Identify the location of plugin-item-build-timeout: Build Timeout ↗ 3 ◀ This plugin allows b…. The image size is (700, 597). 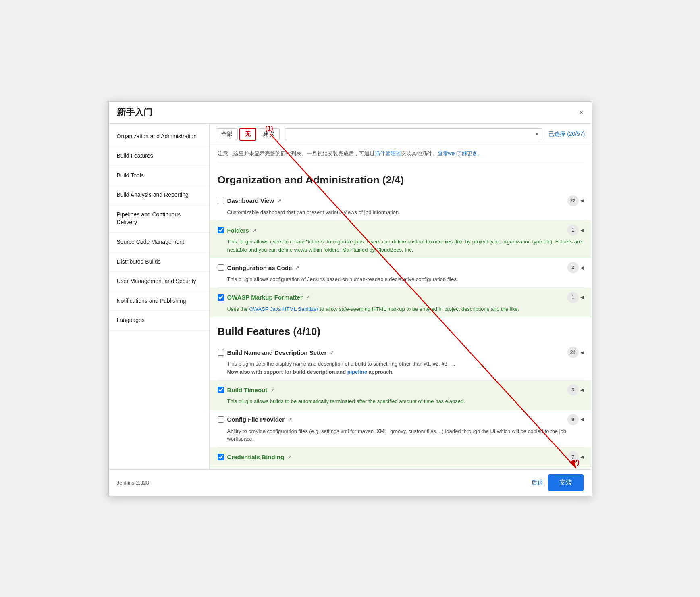
(401, 395).